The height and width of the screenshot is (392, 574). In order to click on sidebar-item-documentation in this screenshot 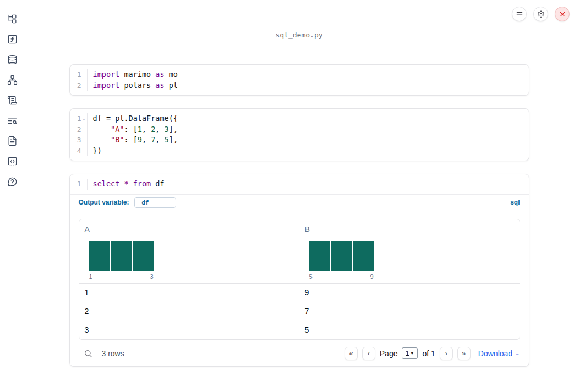, I will do `click(12, 141)`.